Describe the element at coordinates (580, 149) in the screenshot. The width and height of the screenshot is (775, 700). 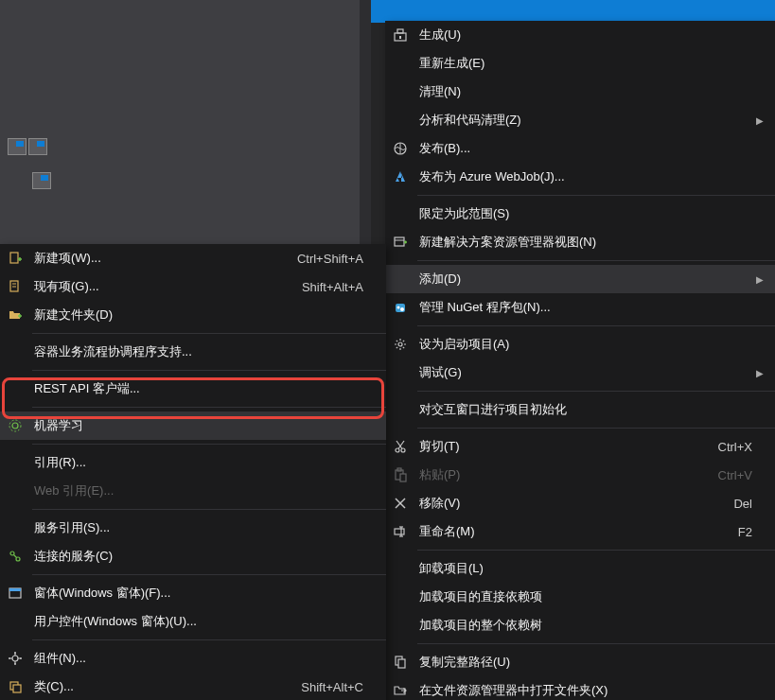
I see `menu-item: 发布(B)...` at that location.